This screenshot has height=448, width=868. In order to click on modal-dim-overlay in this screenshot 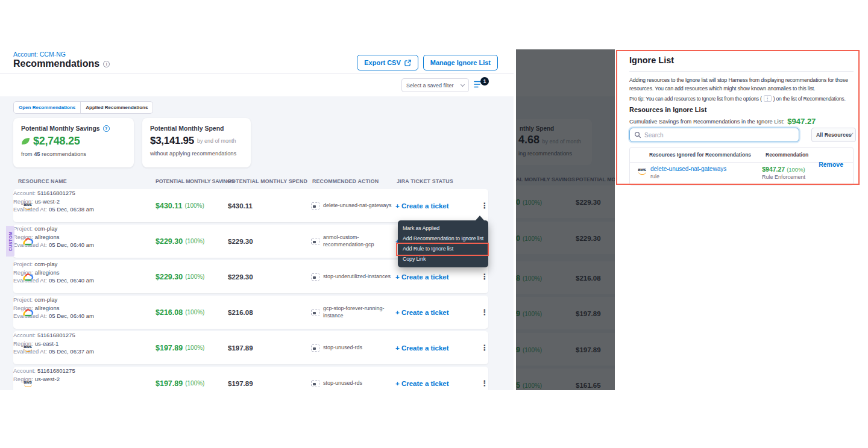, I will do `click(565, 220)`.